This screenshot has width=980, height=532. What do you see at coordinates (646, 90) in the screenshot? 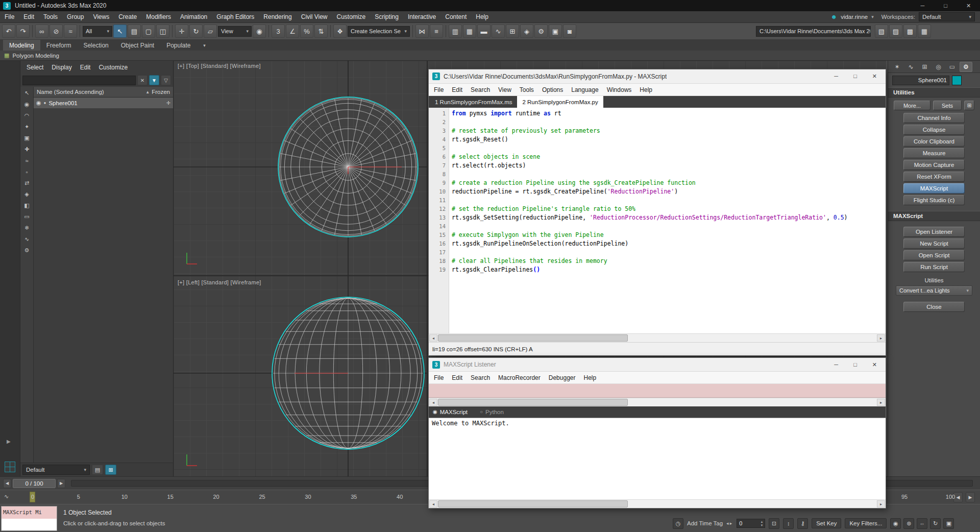
I see `editor-menu-help: Help` at bounding box center [646, 90].